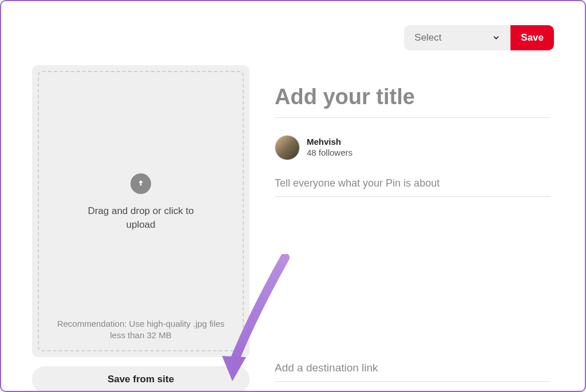  I want to click on avatar, so click(287, 148).